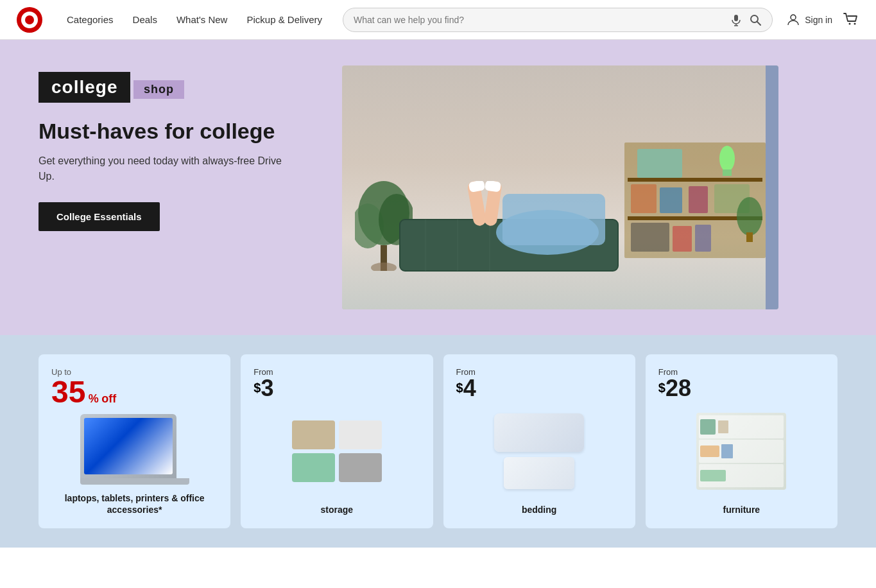  I want to click on main-nav: Categories Deals What's New Pickup & Del…, so click(194, 19).